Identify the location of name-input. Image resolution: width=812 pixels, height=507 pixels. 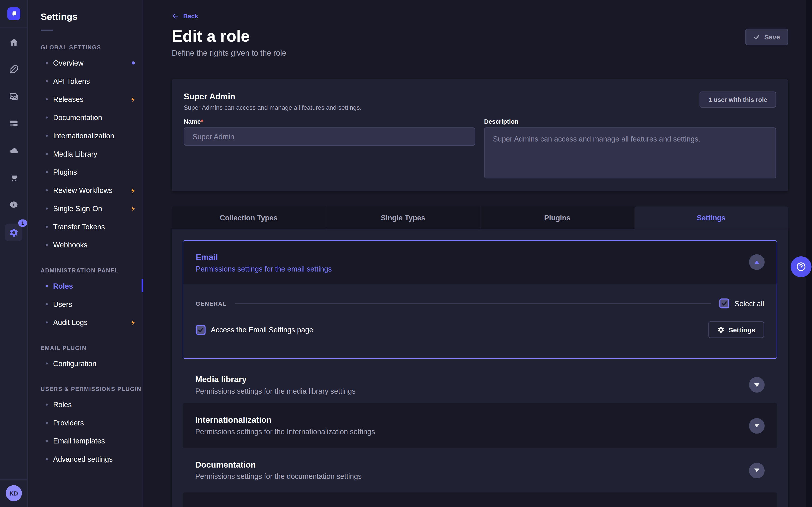
(329, 136).